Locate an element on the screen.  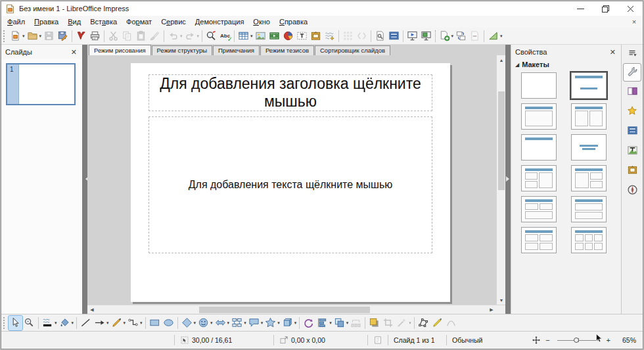
minimize-button is located at coordinates (580, 9).